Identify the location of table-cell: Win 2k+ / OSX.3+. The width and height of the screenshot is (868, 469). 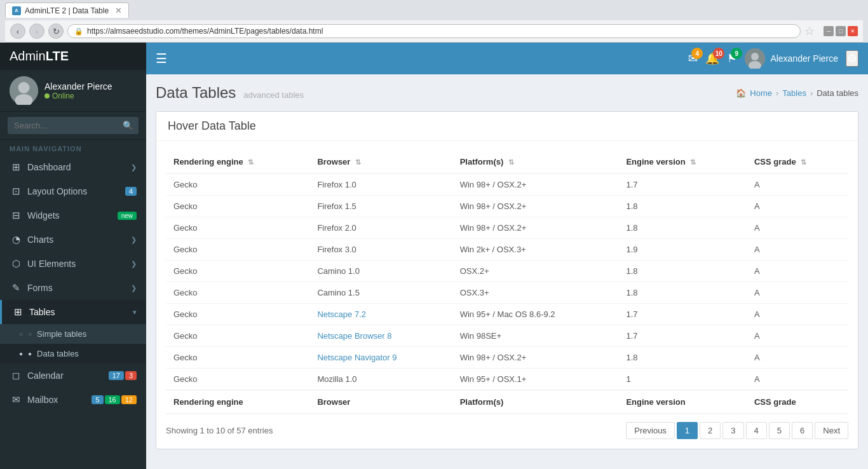
(536, 250).